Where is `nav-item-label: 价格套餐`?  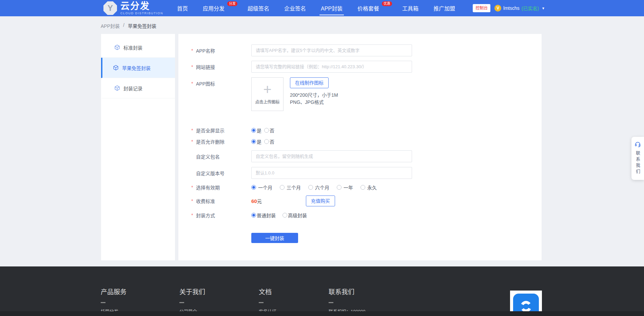
nav-item-label: 价格套餐 is located at coordinates (368, 8).